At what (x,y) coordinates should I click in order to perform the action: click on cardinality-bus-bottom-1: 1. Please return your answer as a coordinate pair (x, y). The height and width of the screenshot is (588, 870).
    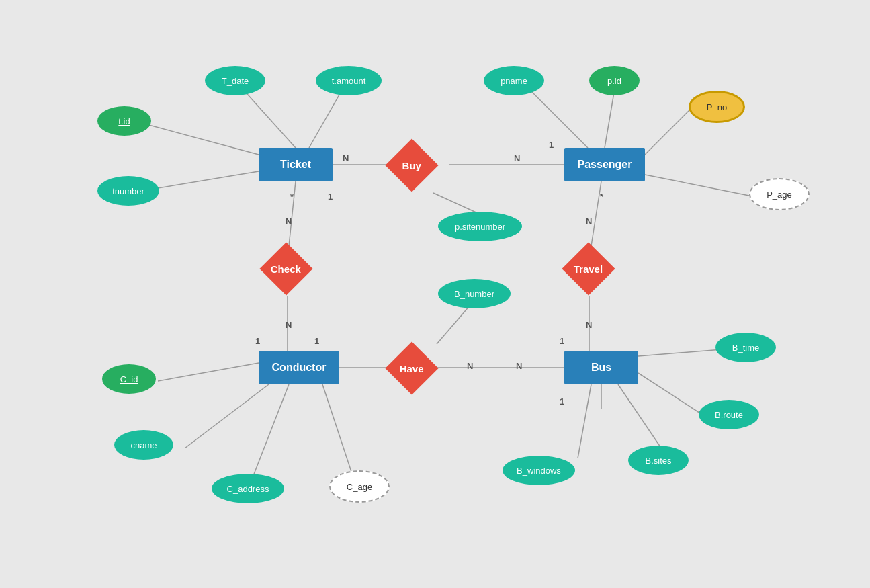
    Looking at the image, I should click on (562, 402).